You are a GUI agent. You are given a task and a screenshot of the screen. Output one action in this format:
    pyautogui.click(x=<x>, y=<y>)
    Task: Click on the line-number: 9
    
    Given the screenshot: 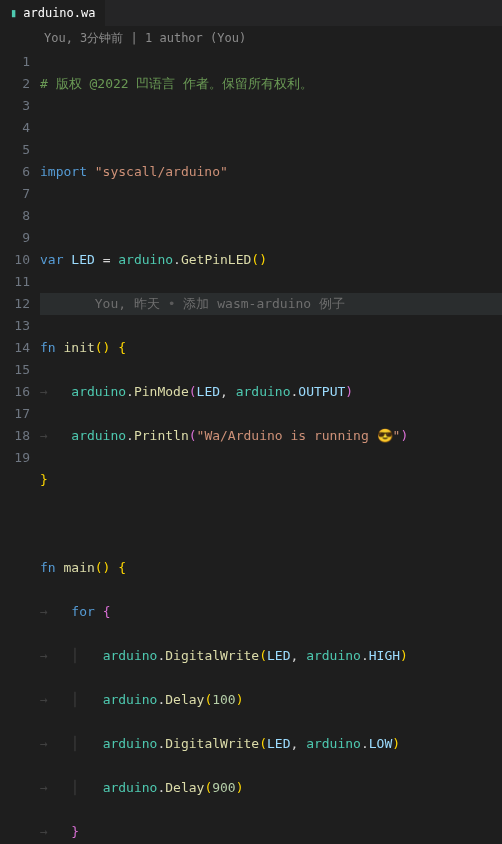 What is the action you would take?
    pyautogui.click(x=15, y=238)
    